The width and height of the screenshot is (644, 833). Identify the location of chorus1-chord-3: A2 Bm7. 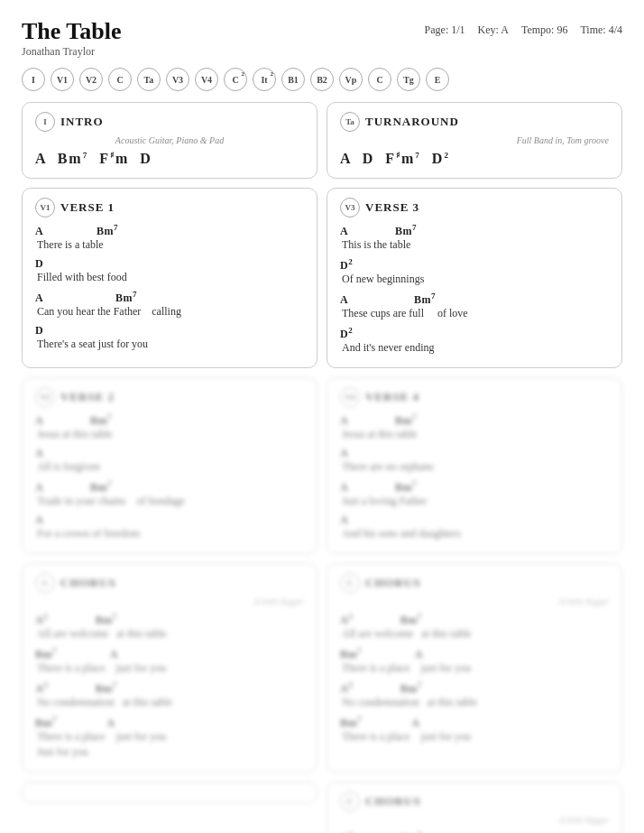
(170, 688).